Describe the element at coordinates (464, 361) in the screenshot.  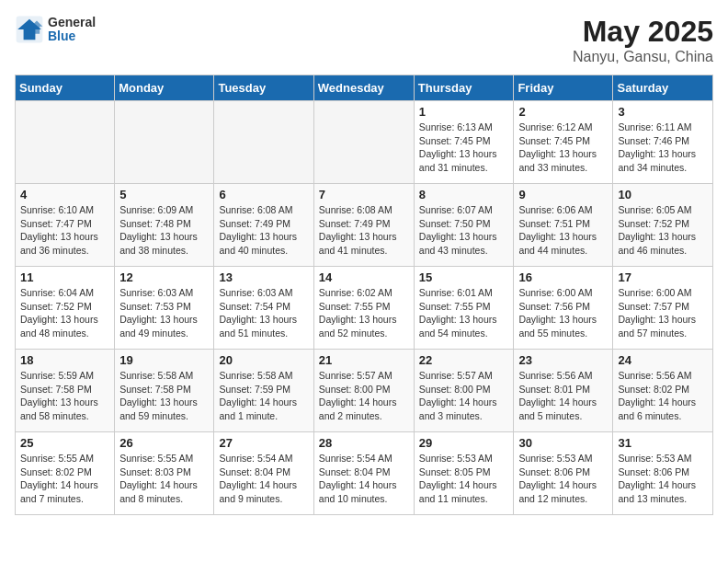
I see `day-number: 22` at that location.